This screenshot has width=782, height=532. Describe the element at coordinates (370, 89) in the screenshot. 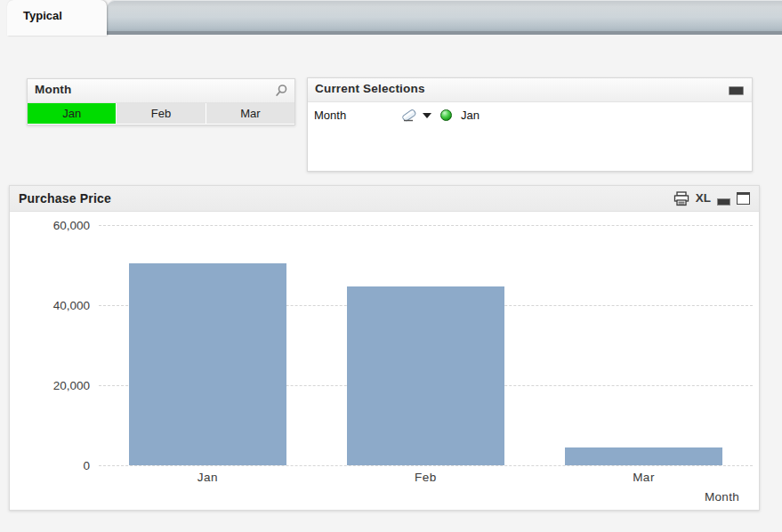

I see `current-selections-title: Current Selections` at that location.